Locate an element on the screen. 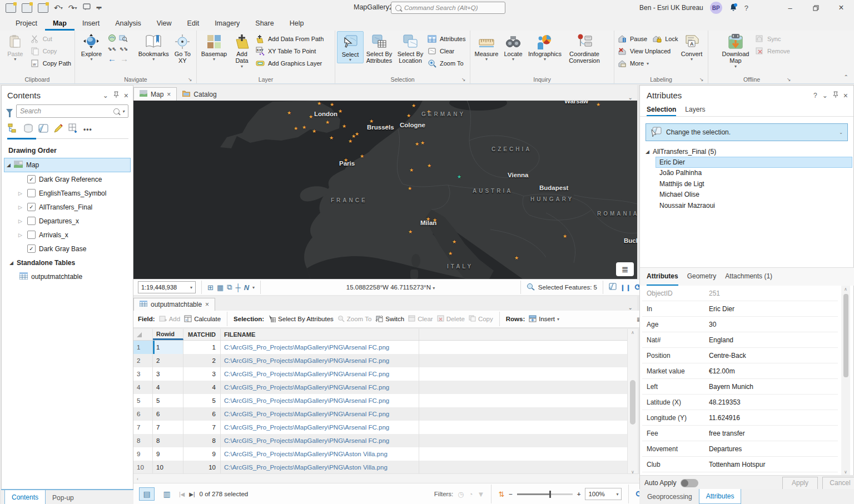  field-value: England is located at coordinates (773, 340).